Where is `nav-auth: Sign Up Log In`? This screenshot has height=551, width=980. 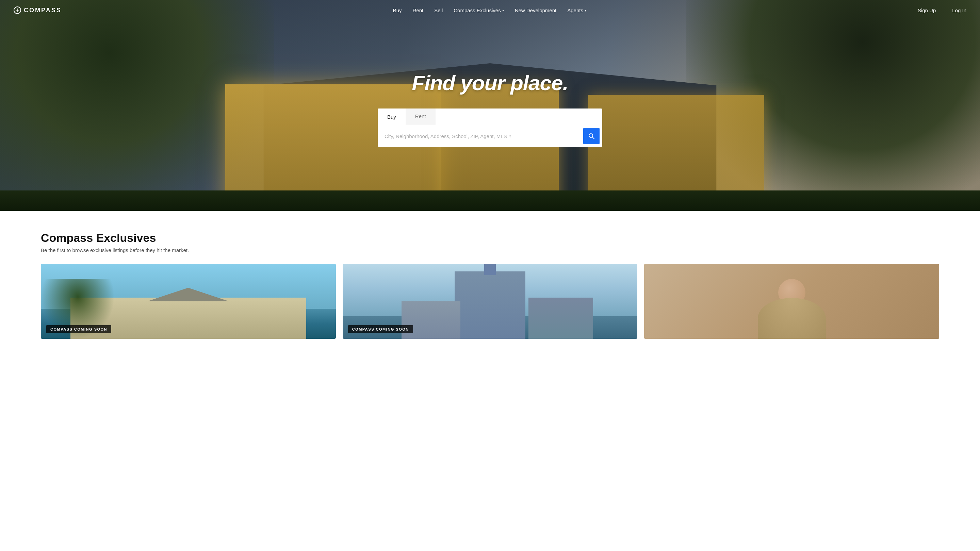 nav-auth: Sign Up Log In is located at coordinates (942, 11).